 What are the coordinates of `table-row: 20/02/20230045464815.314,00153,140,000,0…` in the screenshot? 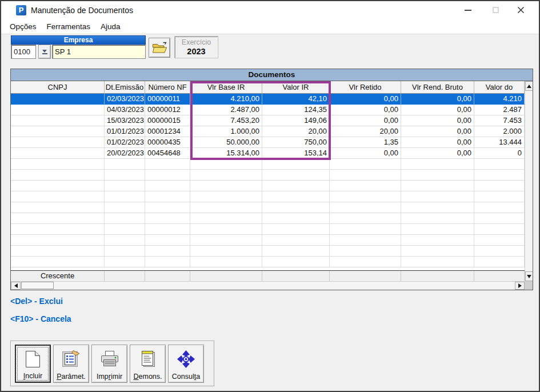 It's located at (267, 153).